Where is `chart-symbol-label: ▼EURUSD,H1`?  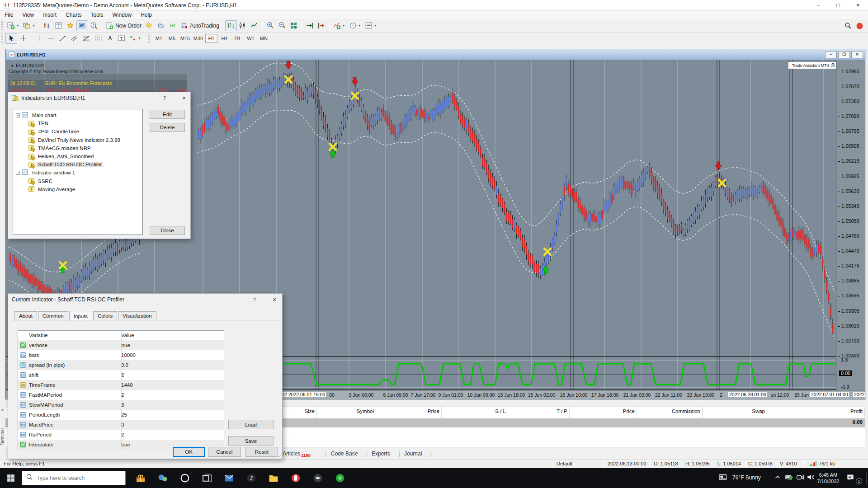 chart-symbol-label: ▼EURUSD,H1 is located at coordinates (28, 66).